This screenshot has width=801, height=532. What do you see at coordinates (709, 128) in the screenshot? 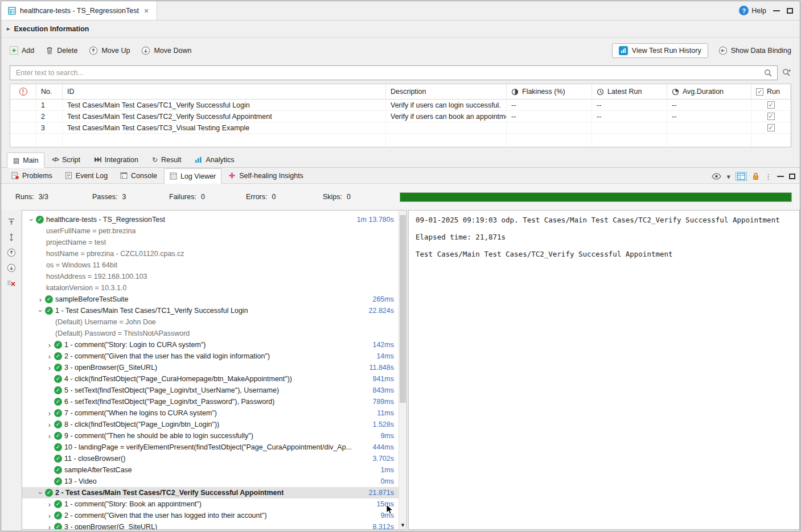
I see `row-avg-duration-cell` at bounding box center [709, 128].